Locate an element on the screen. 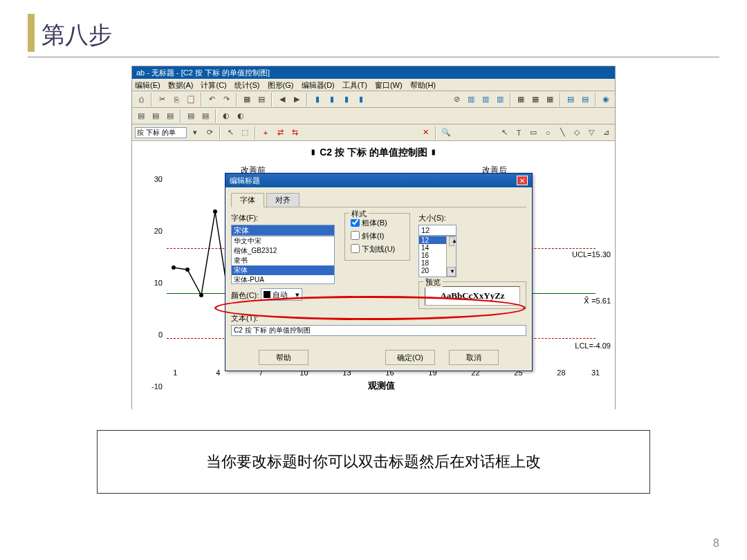 This screenshot has height=560, width=747. size-input is located at coordinates (437, 230).